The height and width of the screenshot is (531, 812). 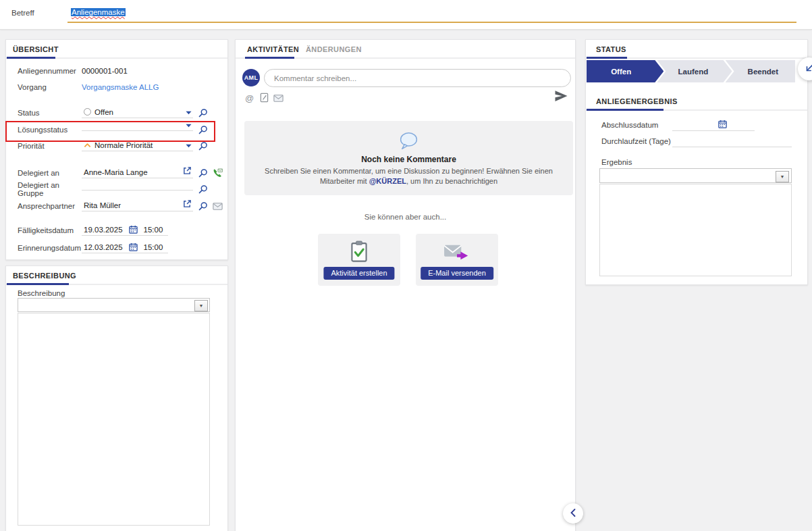 I want to click on ansprechpartner-label: Ansprechpartner, so click(x=50, y=206).